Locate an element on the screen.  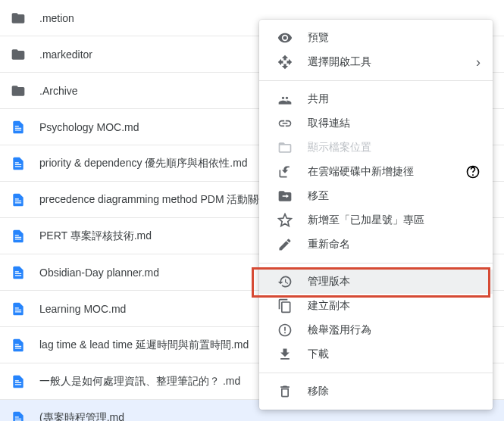
history-icon is located at coordinates (285, 282).